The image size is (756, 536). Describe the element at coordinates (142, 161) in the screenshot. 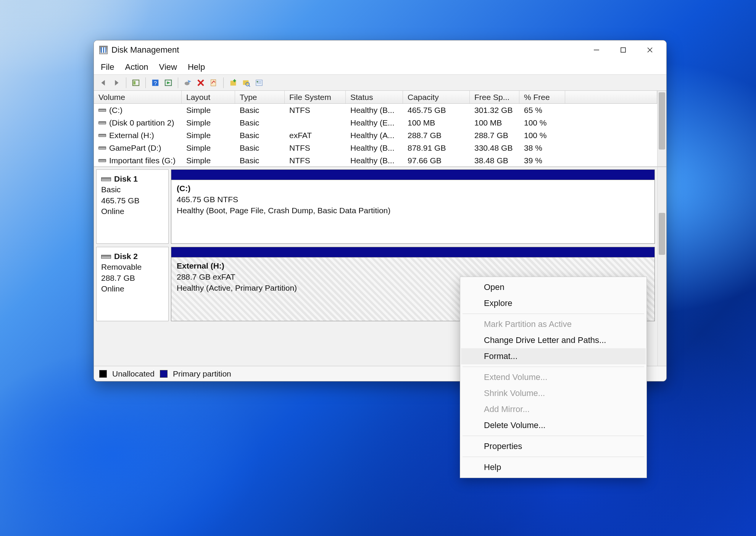

I see `cell-volume: Important files (G:)` at that location.